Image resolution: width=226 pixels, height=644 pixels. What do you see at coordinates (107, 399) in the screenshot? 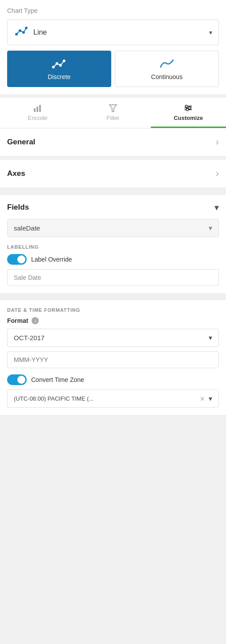
I see `timezone-value: (UTC-08:00) PACIFIC TIME (...` at bounding box center [107, 399].